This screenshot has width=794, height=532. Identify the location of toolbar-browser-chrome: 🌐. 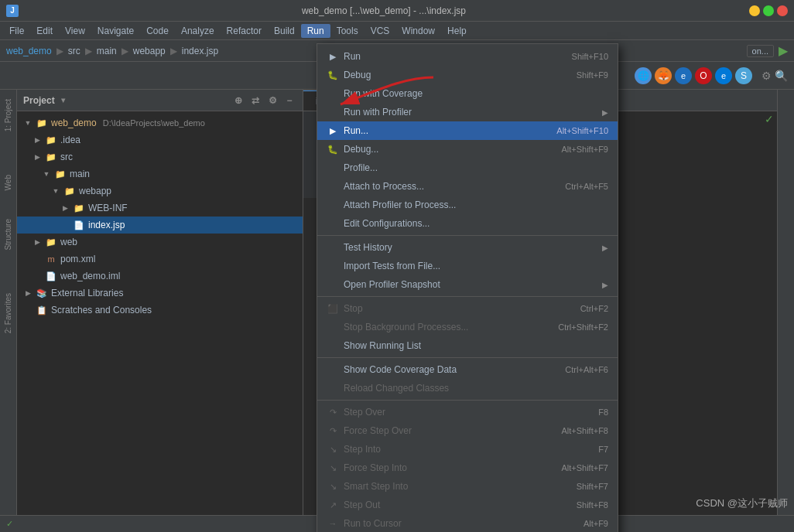
(643, 76).